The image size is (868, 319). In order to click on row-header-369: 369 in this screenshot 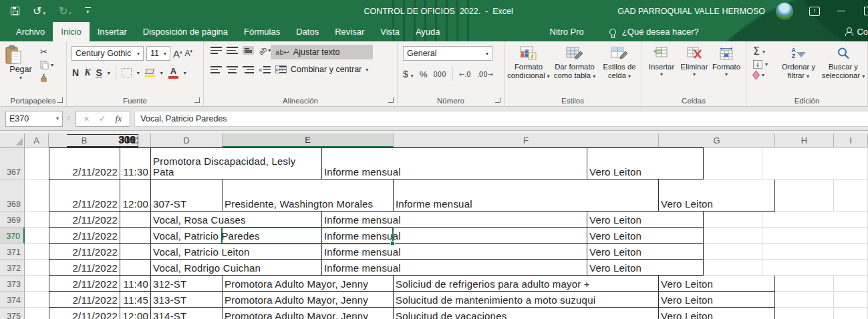, I will do `click(12, 220)`.